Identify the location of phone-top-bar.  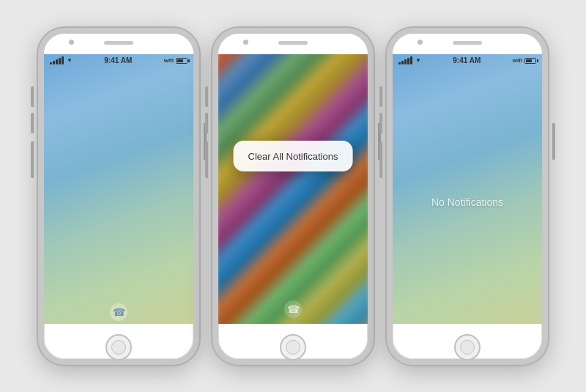
(119, 44).